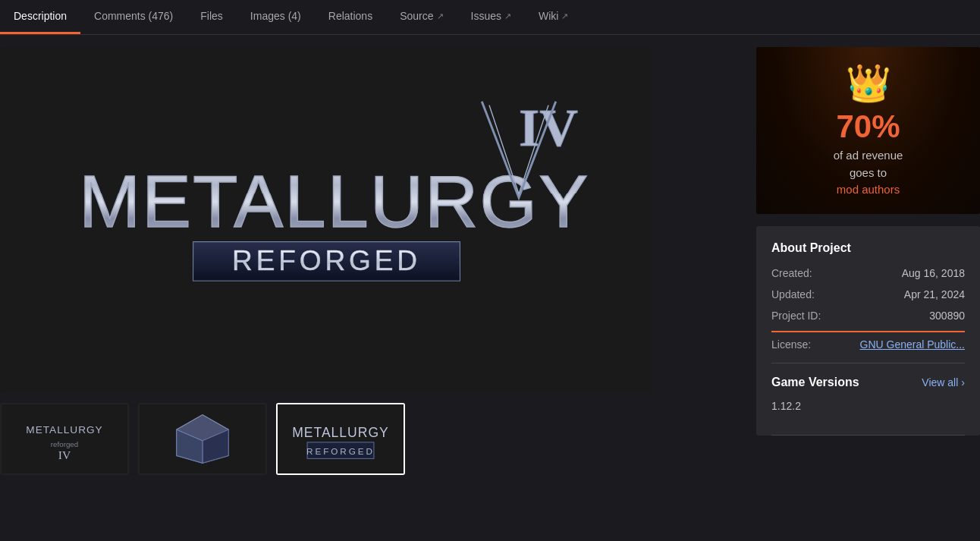 This screenshot has width=980, height=541. What do you see at coordinates (944, 382) in the screenshot?
I see `view-all-link: View all ›` at bounding box center [944, 382].